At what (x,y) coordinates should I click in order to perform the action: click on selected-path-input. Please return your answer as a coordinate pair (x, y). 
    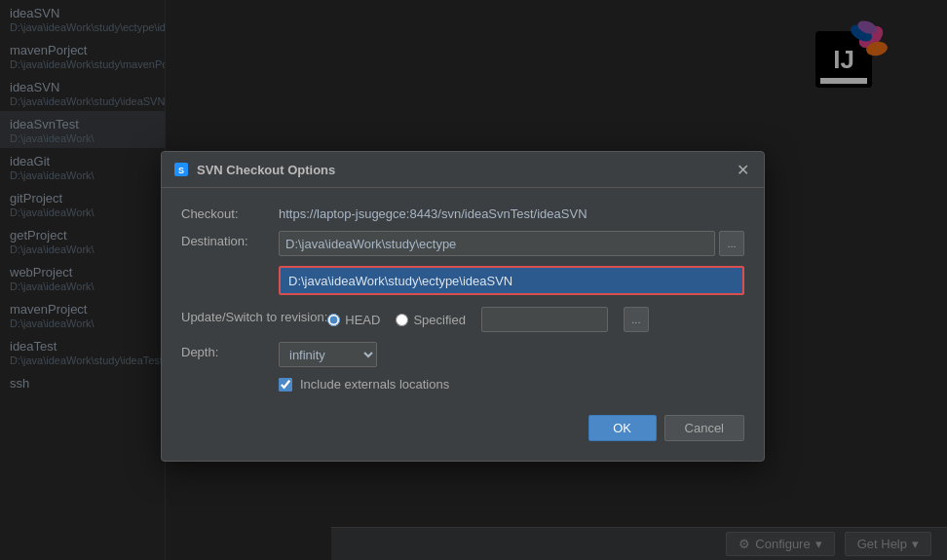
    Looking at the image, I should click on (511, 280).